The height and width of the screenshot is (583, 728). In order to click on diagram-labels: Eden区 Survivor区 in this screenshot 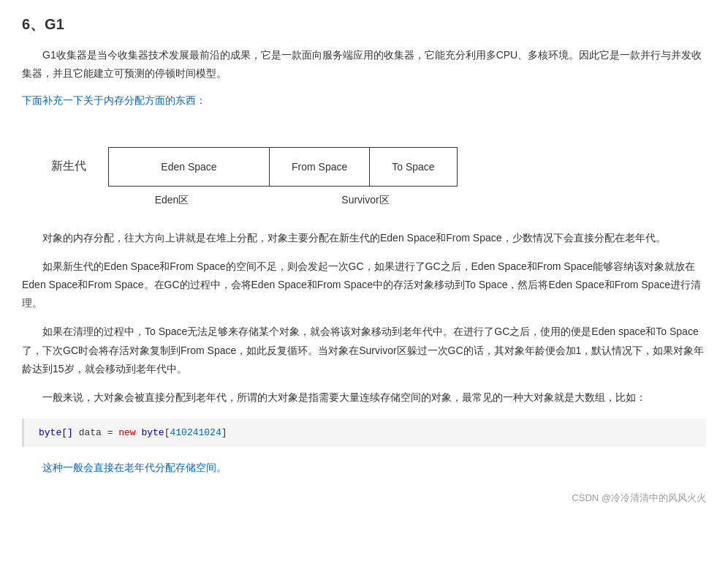, I will do `click(364, 200)`.